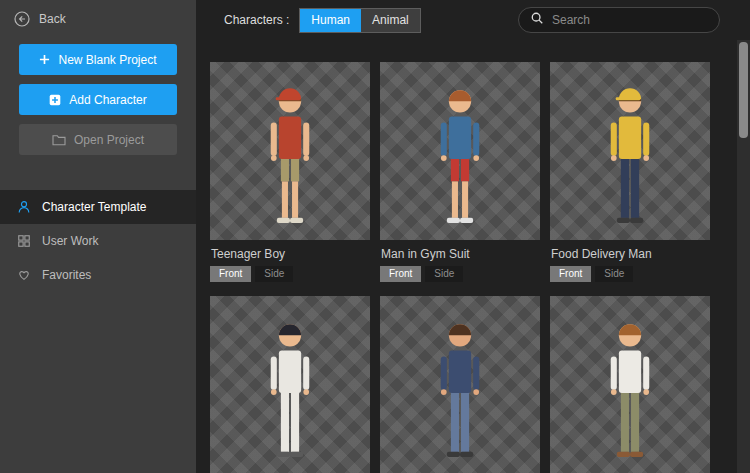 The width and height of the screenshot is (750, 473). I want to click on character-card: Food Delivery ManFrontSide, so click(630, 172).